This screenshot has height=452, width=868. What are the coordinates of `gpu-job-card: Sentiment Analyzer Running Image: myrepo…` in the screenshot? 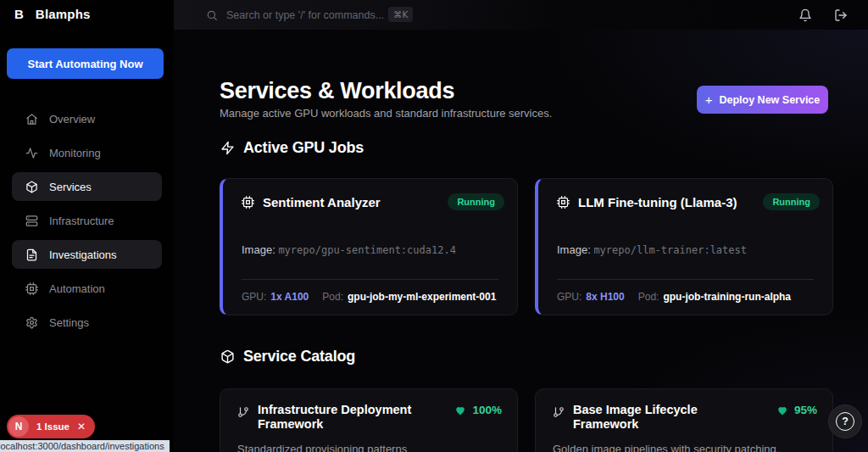 It's located at (369, 247).